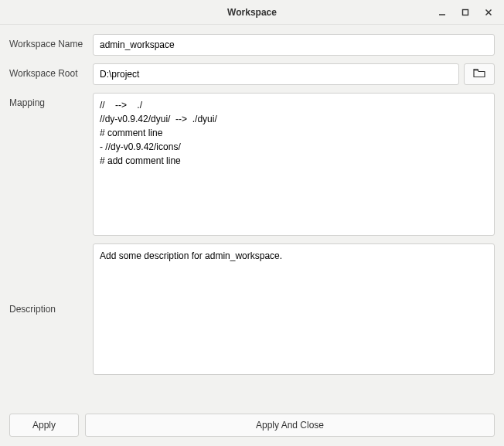 This screenshot has height=446, width=504. What do you see at coordinates (49, 309) in the screenshot?
I see `description-label: Description` at bounding box center [49, 309].